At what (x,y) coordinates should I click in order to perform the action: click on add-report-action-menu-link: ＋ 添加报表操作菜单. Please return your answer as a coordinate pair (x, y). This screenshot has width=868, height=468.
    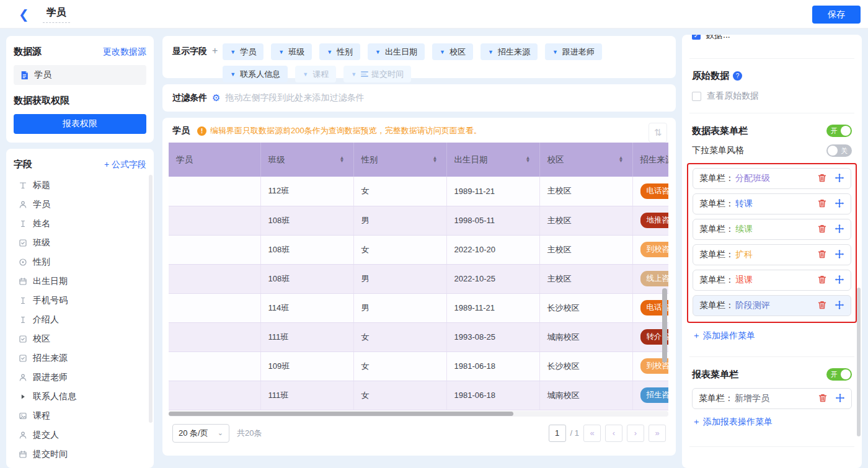
    Looking at the image, I should click on (772, 422).